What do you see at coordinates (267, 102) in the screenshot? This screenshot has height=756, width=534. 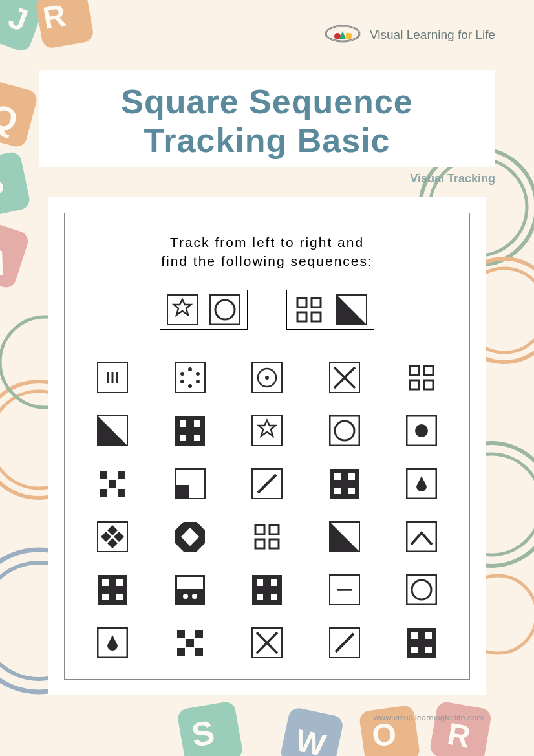 I see `title-line-1: Square Sequence` at bounding box center [267, 102].